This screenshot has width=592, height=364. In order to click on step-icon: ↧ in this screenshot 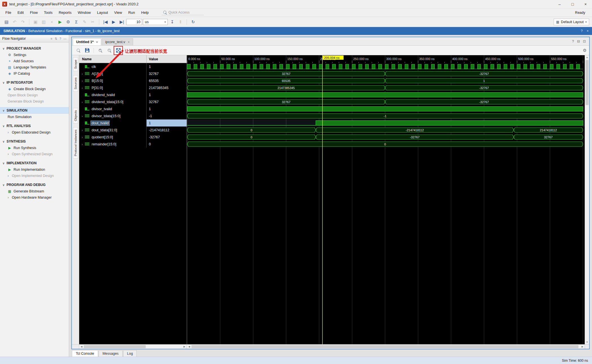, I will do `click(172, 22)`.